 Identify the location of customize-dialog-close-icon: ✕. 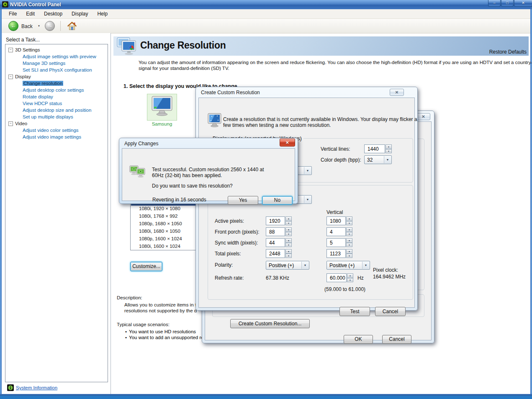
(424, 116).